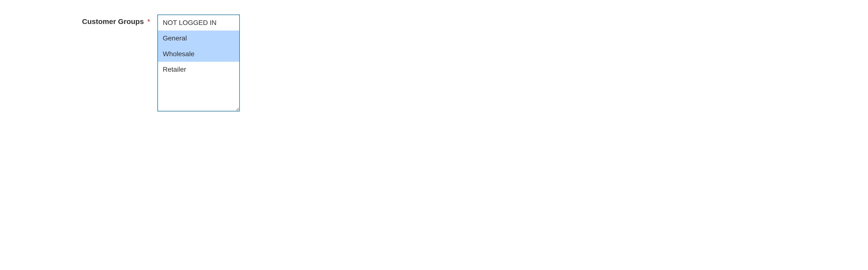  I want to click on field-label: Customer Groups, so click(113, 22).